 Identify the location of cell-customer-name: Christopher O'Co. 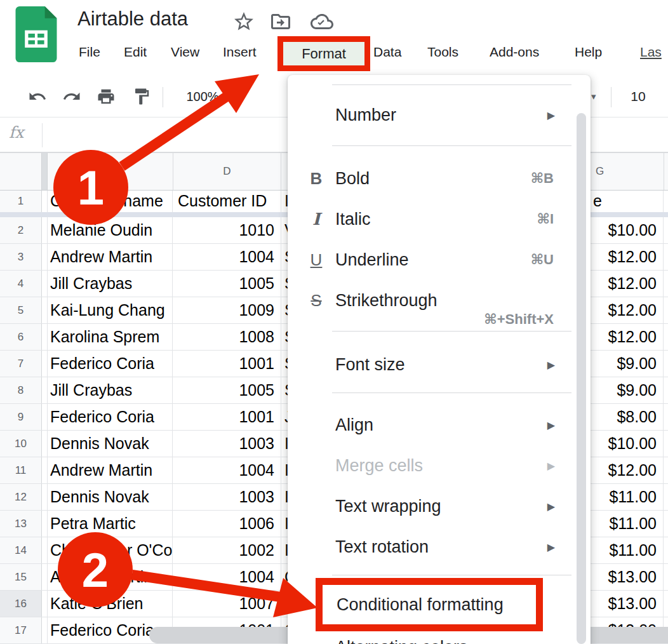
(110, 550).